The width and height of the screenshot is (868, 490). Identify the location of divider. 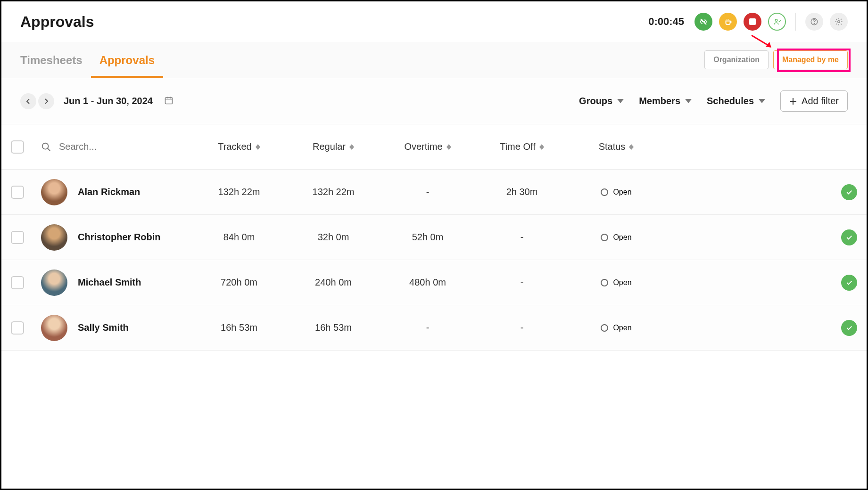
(796, 22).